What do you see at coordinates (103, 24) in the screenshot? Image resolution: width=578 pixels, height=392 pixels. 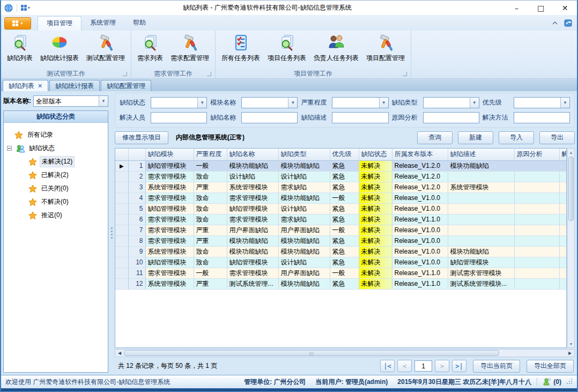 I see `ribbon-tab-1: 系统管理` at bounding box center [103, 24].